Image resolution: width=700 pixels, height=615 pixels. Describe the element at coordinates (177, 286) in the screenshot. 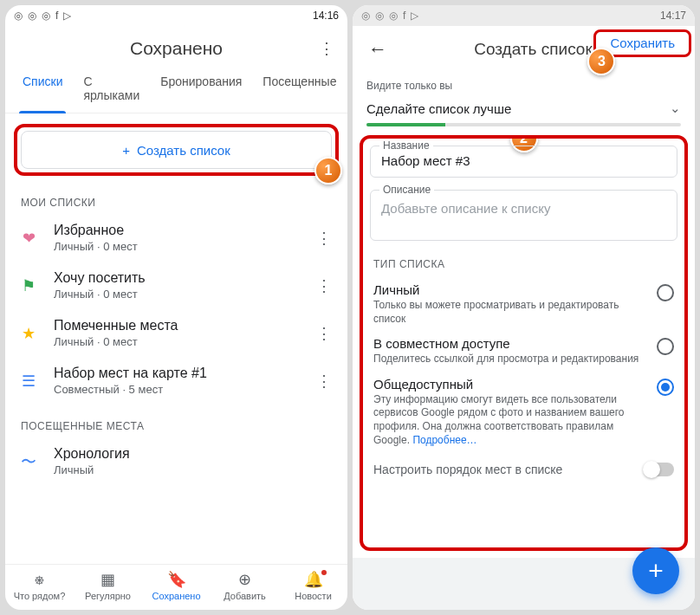

I see `list-item: ⚑ Хочу посетить Личный · 0 мест ⋮` at that location.